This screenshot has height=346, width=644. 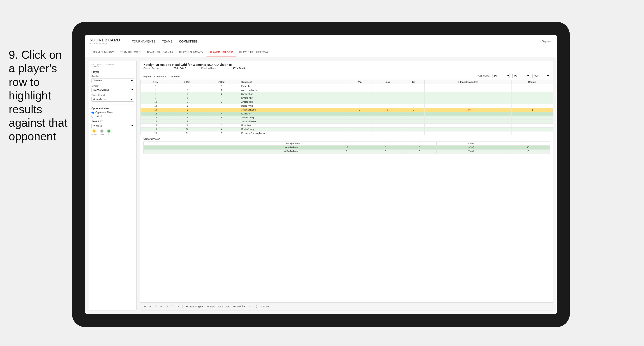 What do you see at coordinates (254, 52) in the screenshot?
I see `subnav-player-h2h-heatmap: PLAYER H2H HEATMAP` at bounding box center [254, 52].